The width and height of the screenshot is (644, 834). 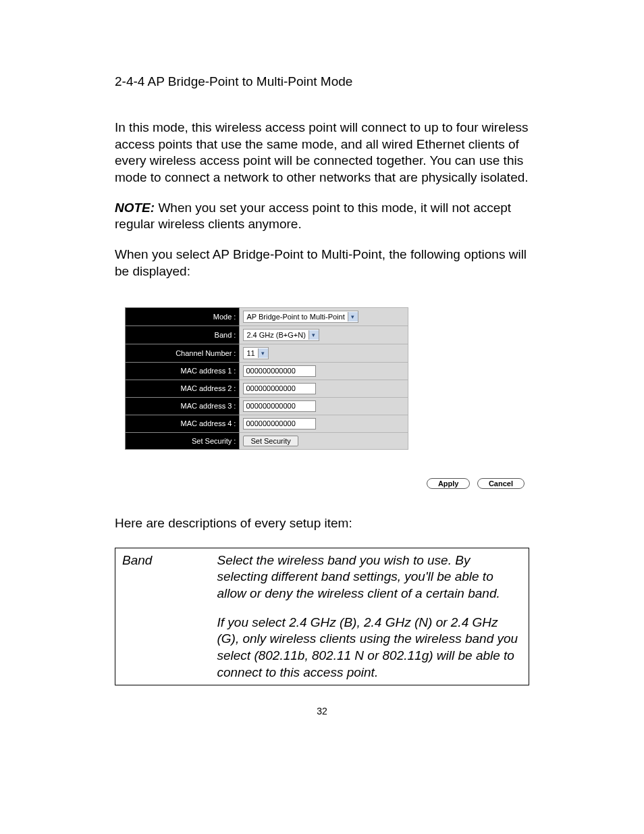 What do you see at coordinates (322, 153) in the screenshot?
I see `intro-paragraph: In this mode, this wireless access point…` at bounding box center [322, 153].